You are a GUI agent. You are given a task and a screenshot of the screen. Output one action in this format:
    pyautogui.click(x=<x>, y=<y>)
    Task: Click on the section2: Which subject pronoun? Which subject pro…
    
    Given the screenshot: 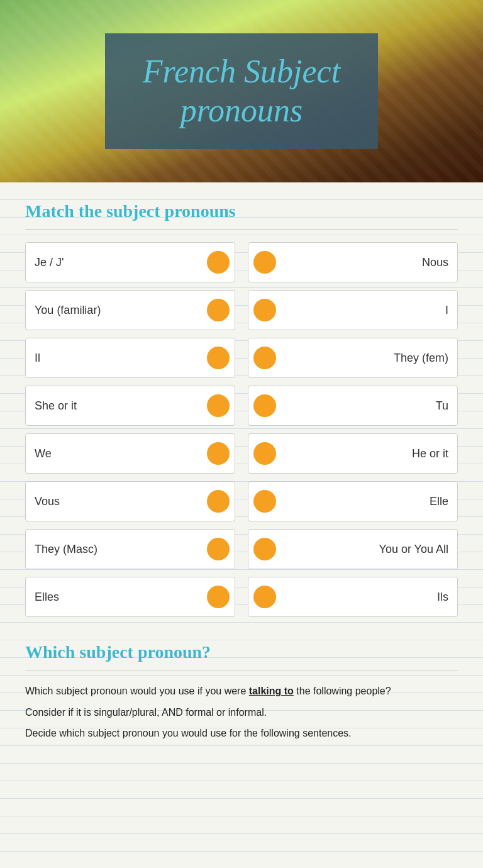 What is the action you would take?
    pyautogui.click(x=242, y=692)
    